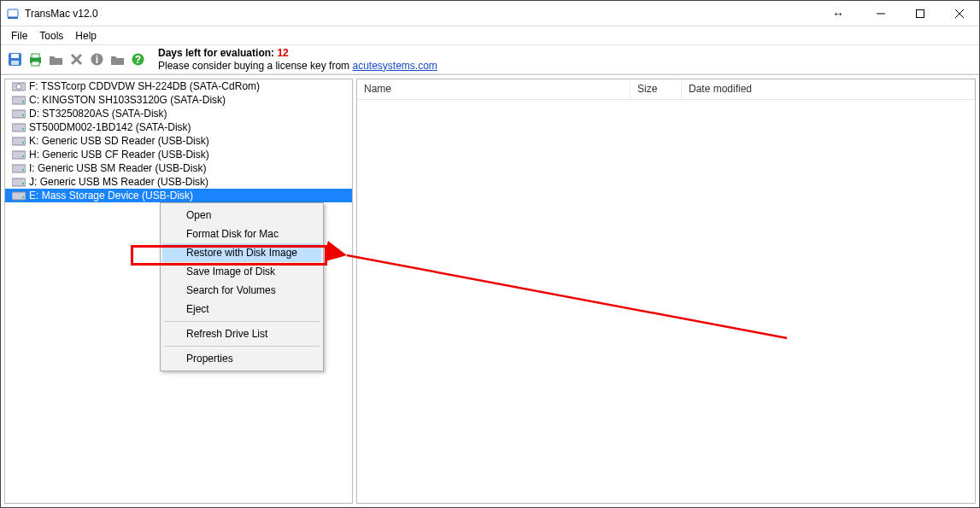 Image resolution: width=980 pixels, height=508 pixels. Describe the element at coordinates (179, 114) in the screenshot. I see `tree-item: D: ST3250820AS (SATA-Disk)` at that location.